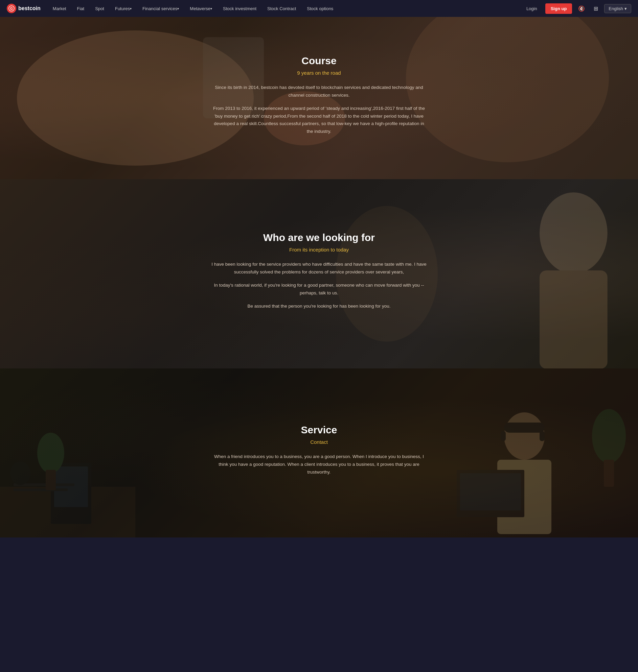 This screenshot has width=638, height=672. What do you see at coordinates (81, 8) in the screenshot?
I see `nav-fiat: Fiat` at bounding box center [81, 8].